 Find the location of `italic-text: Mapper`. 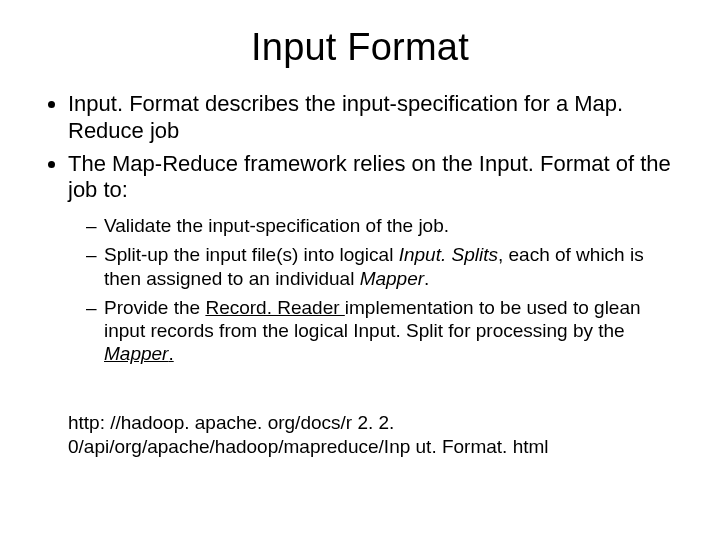

italic-text: Mapper is located at coordinates (392, 278).